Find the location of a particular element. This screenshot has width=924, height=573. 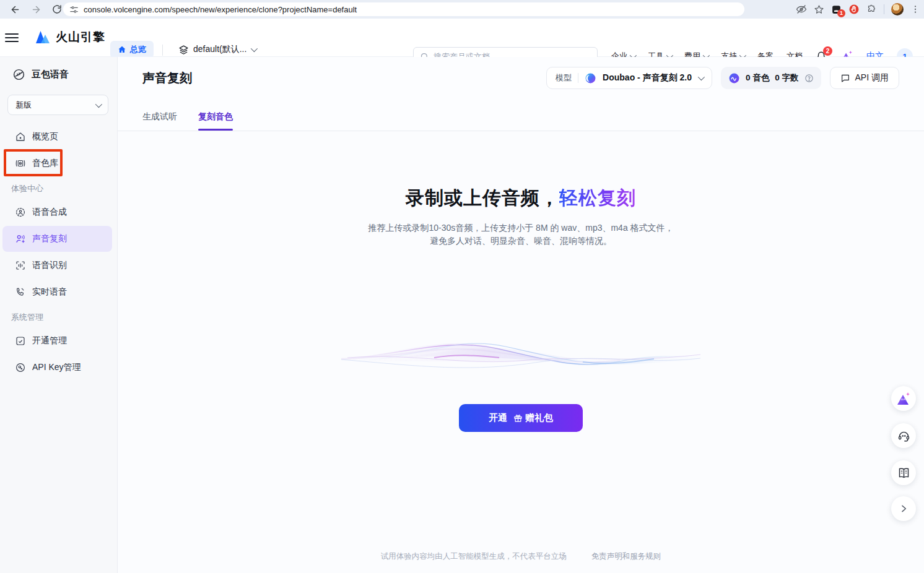

sidebar-section-system: 系统管理 is located at coordinates (58, 317).